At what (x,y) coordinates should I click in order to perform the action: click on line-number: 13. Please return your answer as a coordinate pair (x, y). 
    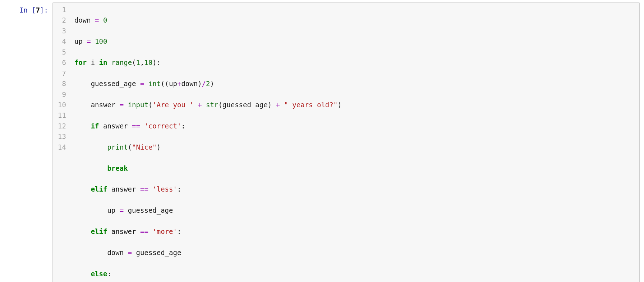
    Looking at the image, I should click on (62, 136).